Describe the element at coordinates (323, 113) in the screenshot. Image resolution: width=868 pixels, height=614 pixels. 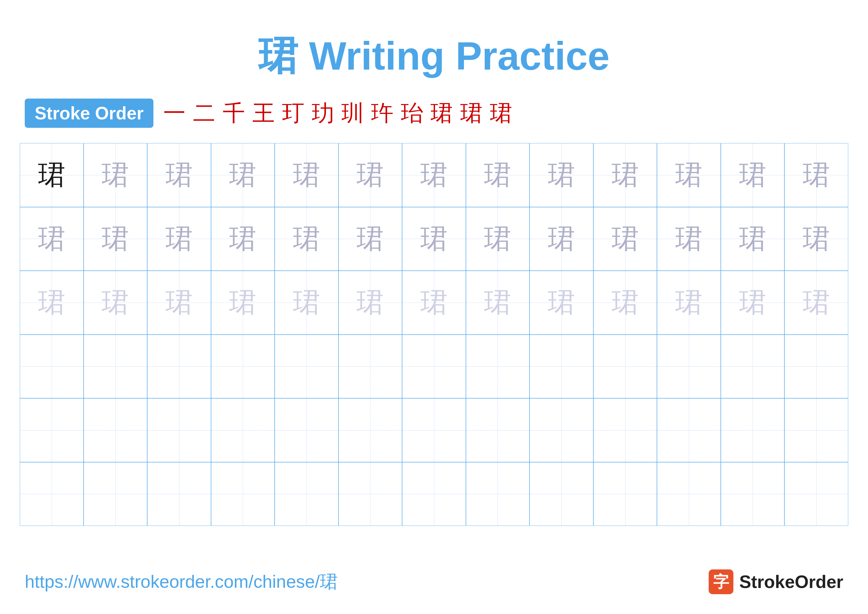
I see `stroke-step-6: 玏` at that location.